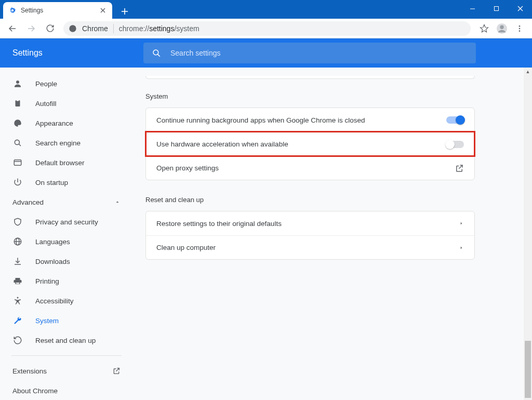  Describe the element at coordinates (103, 10) in the screenshot. I see `close-tab-icon` at that location.